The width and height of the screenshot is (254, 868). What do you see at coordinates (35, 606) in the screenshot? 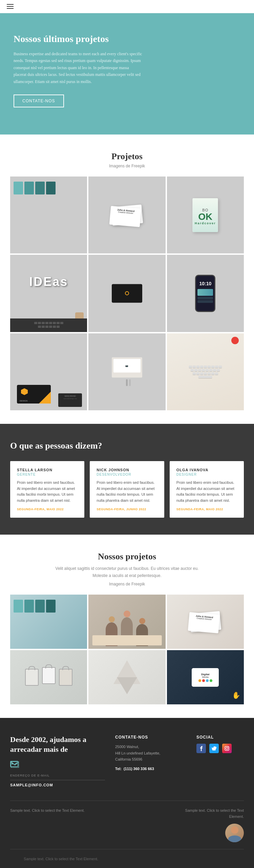
I see `book-covers-p1` at bounding box center [35, 606].